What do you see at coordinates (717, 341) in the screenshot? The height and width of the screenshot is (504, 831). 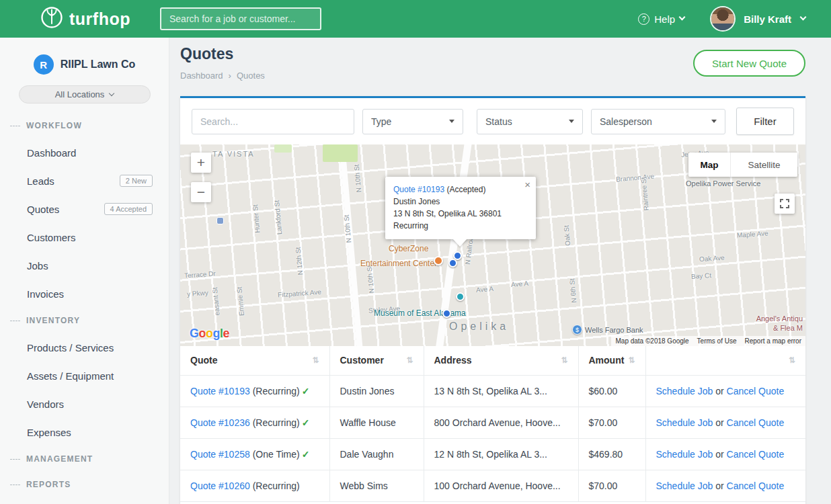 I see `terms-of-use-link: Terms of Use` at bounding box center [717, 341].